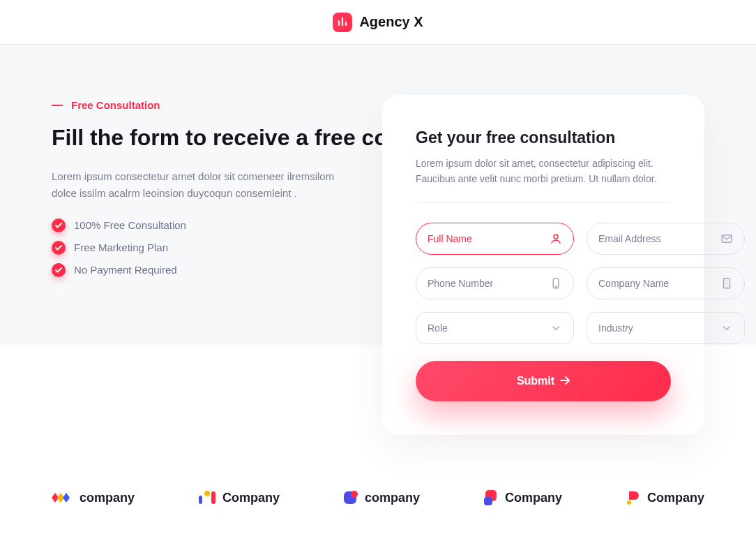 This screenshot has height=557, width=756. What do you see at coordinates (565, 381) in the screenshot?
I see `arrow-right-icon` at bounding box center [565, 381].